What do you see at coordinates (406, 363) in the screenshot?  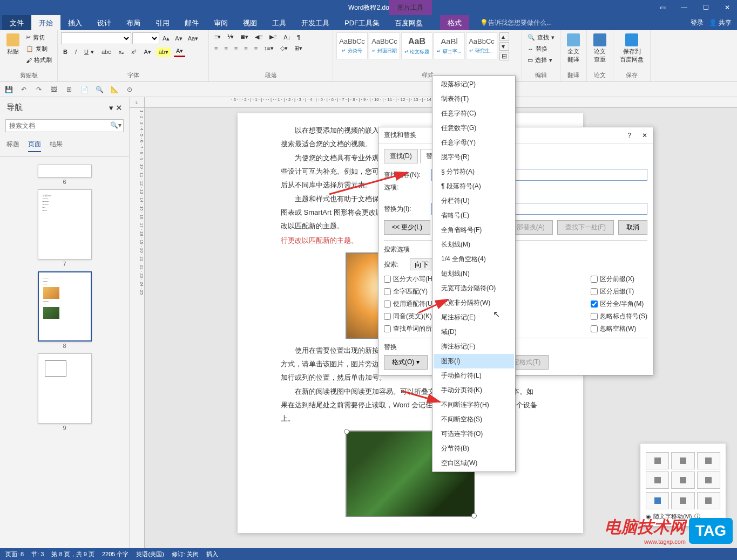 I see `format-button: 格式(O) ▾` at bounding box center [406, 363].